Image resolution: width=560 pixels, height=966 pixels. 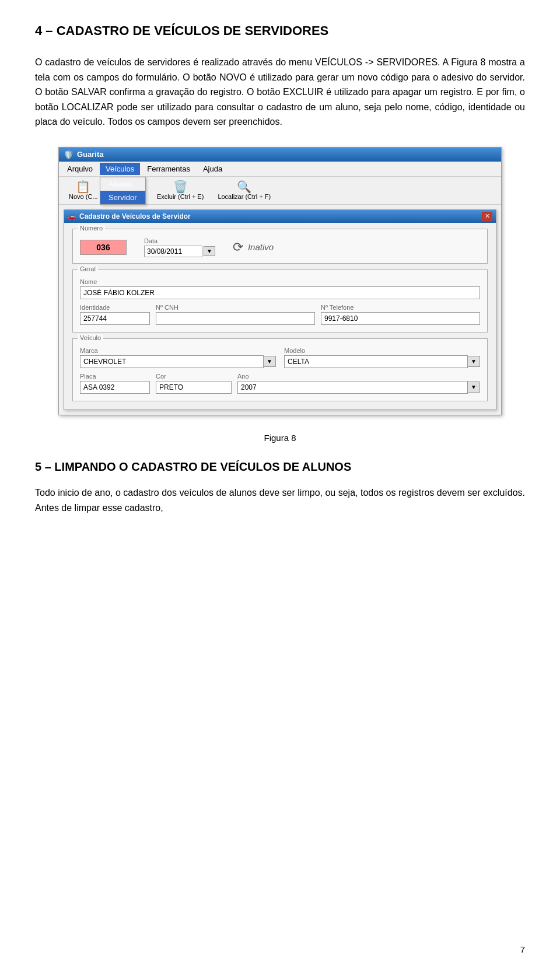 What do you see at coordinates (280, 289) in the screenshot?
I see `nome-field-container: Nome` at bounding box center [280, 289].